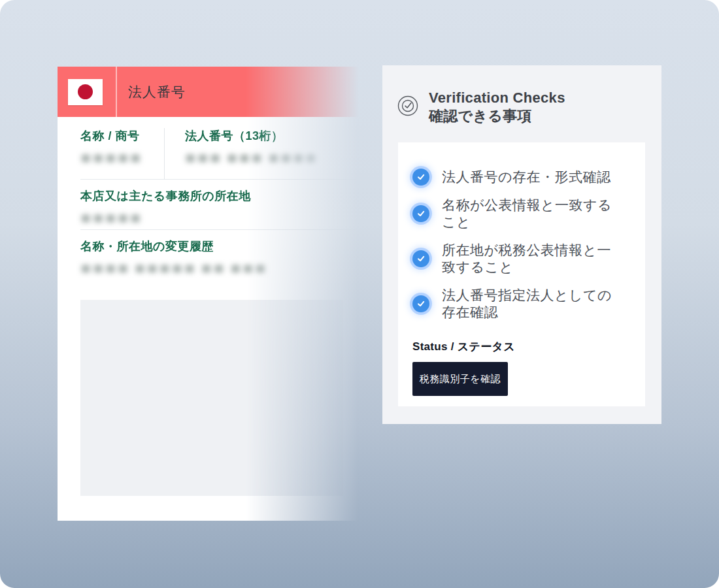 This screenshot has width=719, height=588. What do you see at coordinates (273, 158) in the screenshot?
I see `redacted-value: 〓〓〓 〓〓〓 〓〓〓〓` at bounding box center [273, 158].